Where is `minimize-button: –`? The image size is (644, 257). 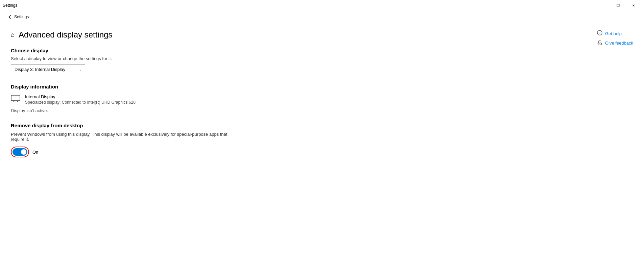
minimize-button: – is located at coordinates (602, 5).